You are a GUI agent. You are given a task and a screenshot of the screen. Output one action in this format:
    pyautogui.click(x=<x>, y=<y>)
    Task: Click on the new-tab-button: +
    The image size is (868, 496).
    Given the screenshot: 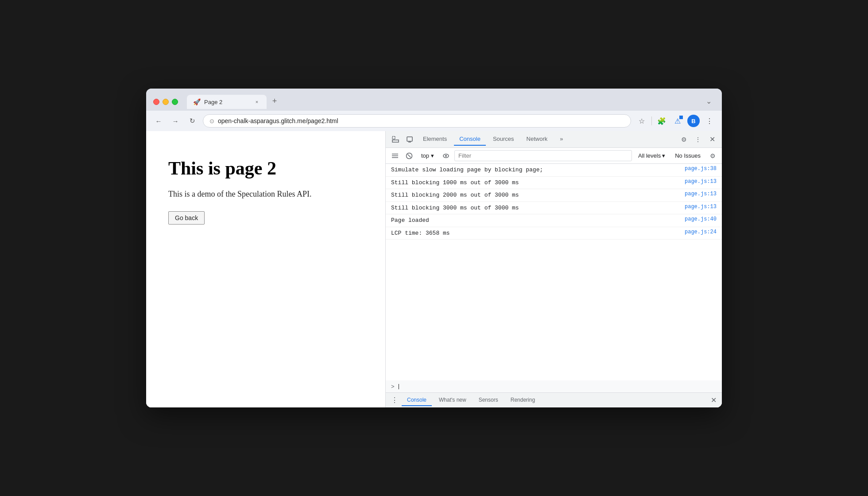 What is the action you would take?
    pyautogui.click(x=275, y=101)
    